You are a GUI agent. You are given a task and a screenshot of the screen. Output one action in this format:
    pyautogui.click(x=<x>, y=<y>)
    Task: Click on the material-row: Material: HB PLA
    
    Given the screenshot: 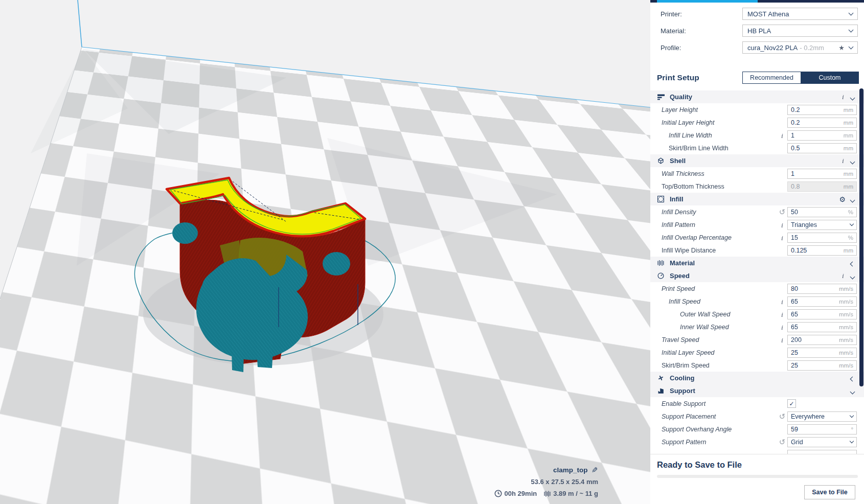 What is the action you would take?
    pyautogui.click(x=759, y=31)
    